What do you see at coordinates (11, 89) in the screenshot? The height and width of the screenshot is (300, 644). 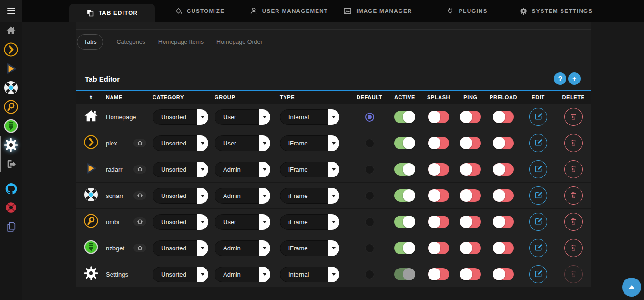 I see `sidebar-item-sonarr` at bounding box center [11, 89].